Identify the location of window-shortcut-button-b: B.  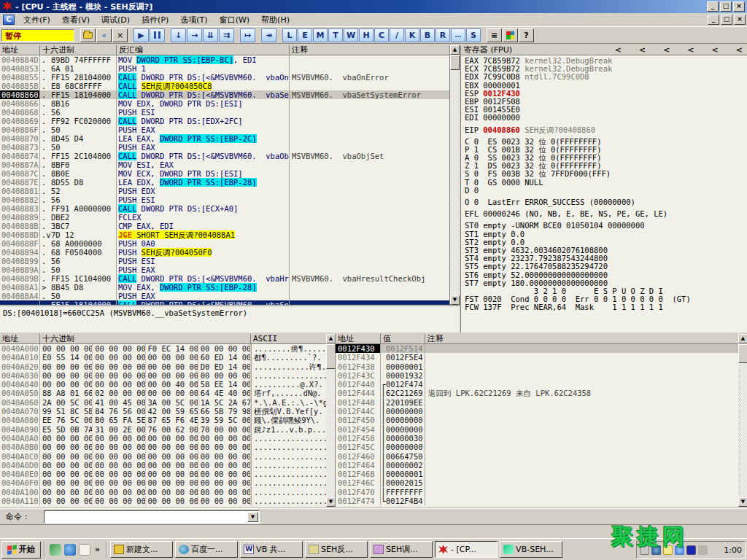
(427, 35).